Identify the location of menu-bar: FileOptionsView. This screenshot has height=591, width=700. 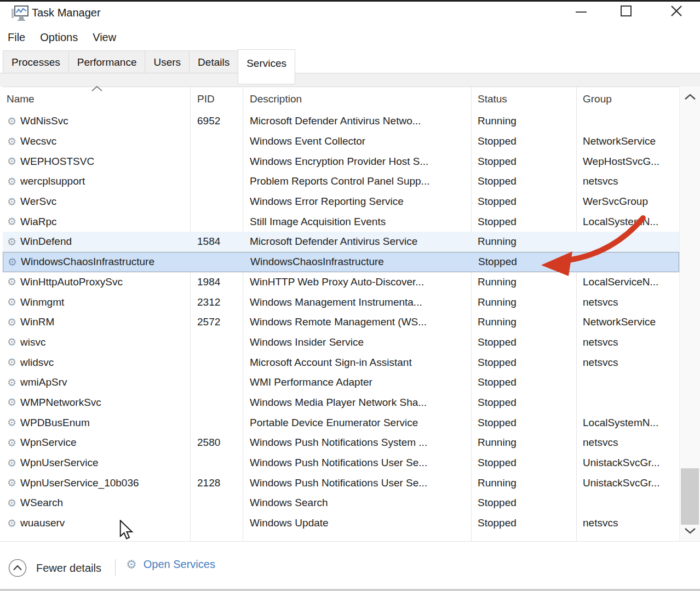
(62, 37).